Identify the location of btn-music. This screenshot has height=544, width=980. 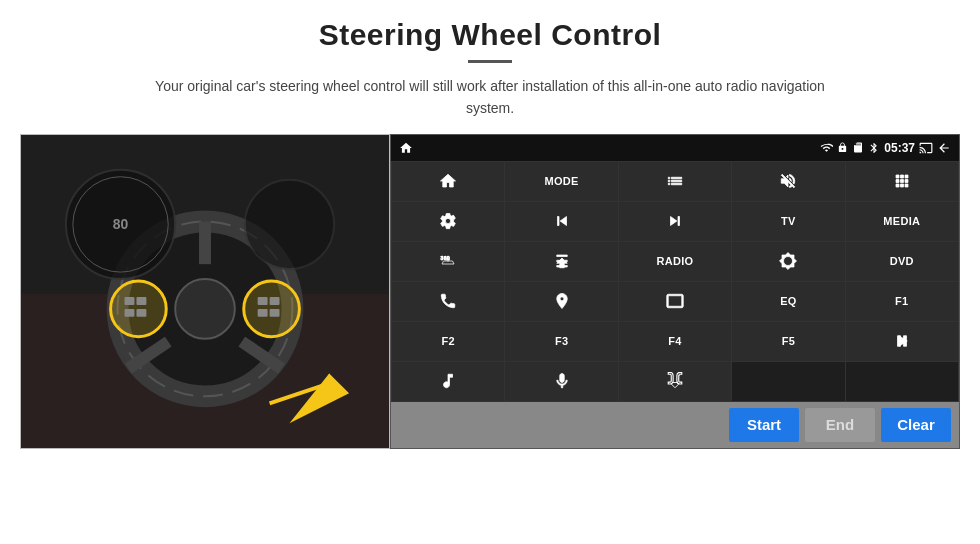
(448, 382).